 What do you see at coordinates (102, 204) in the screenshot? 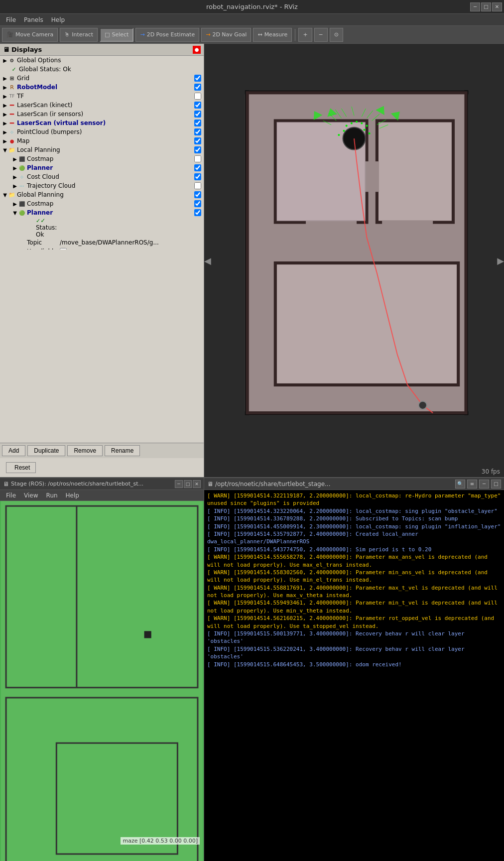
I see `tree-item-global-costmap: ▶ ⬛ Costmap` at bounding box center [102, 204].